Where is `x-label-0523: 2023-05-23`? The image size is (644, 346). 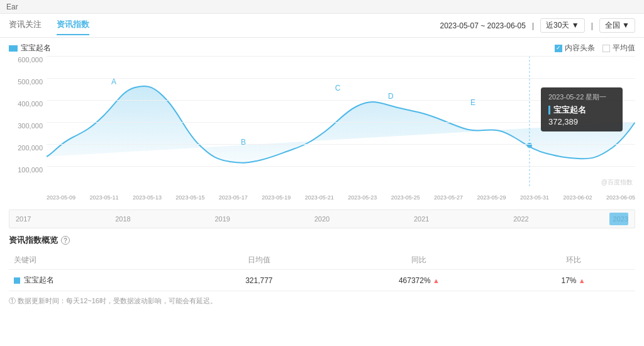 x-label-0523: 2023-05-23 is located at coordinates (362, 198).